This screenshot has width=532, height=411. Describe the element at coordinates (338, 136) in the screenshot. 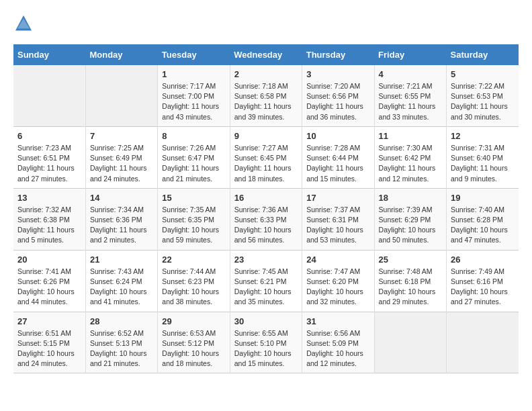

I see `day-number: 10` at that location.